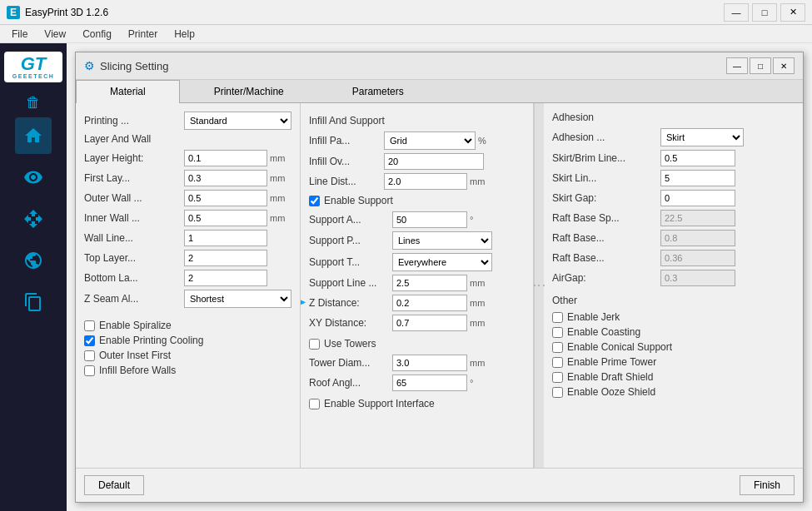  What do you see at coordinates (442, 262) in the screenshot?
I see `support-t-select: Everywhere Touching Buildplate` at bounding box center [442, 262].